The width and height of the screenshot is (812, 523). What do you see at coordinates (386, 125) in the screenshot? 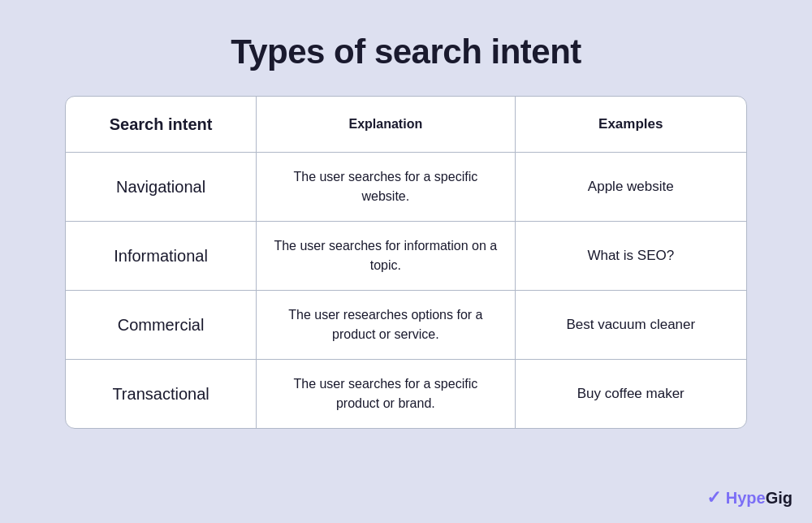
I see `header-explanation: Explanation` at bounding box center [386, 125].